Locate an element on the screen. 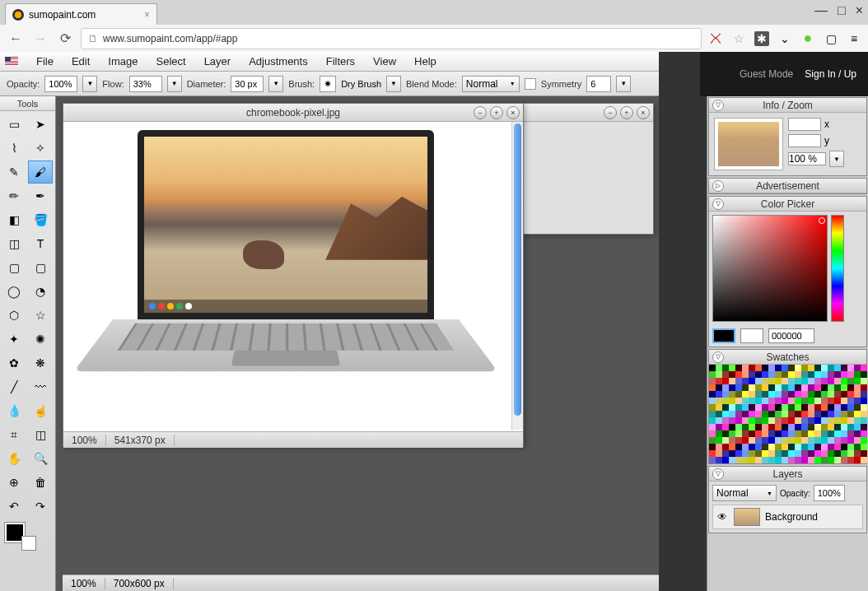 Image resolution: width=868 pixels, height=591 pixels. forward-button: → is located at coordinates (40, 39).